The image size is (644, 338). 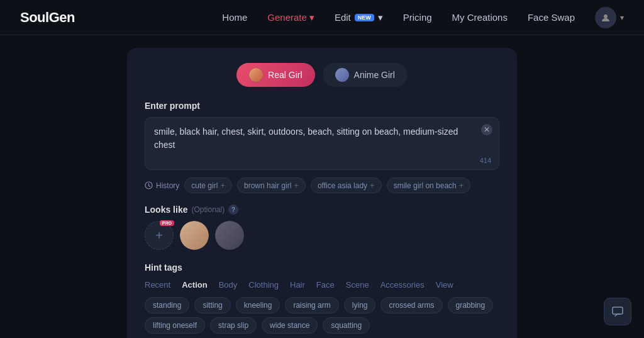 I want to click on help-icon: ?, so click(x=233, y=210).